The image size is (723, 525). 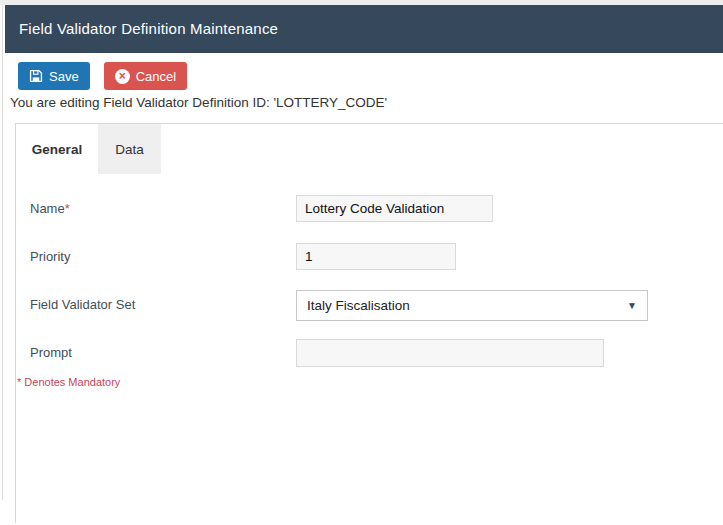 I want to click on floppy-disk-icon, so click(x=36, y=76).